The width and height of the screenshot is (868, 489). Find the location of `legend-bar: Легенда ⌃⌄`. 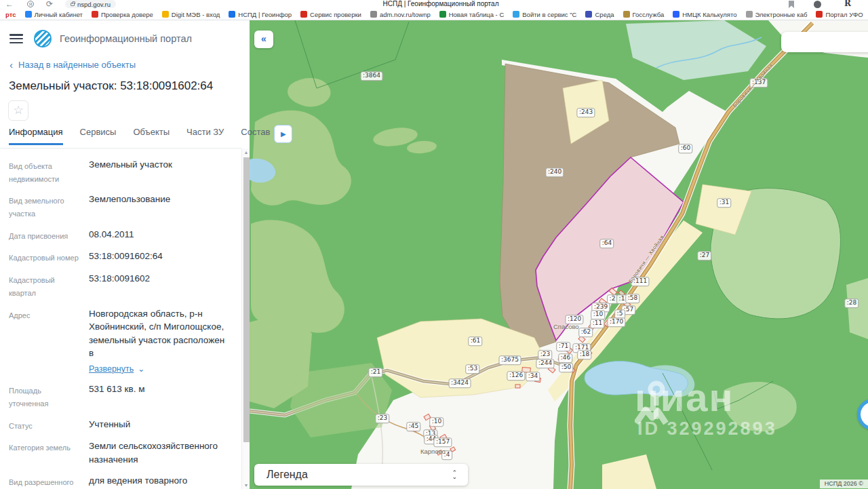

legend-bar: Легенда ⌃⌄ is located at coordinates (361, 475).